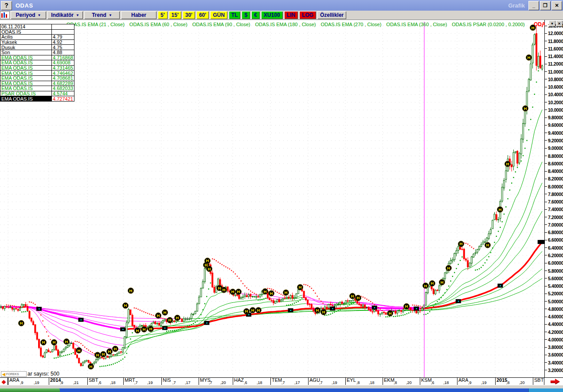 This screenshot has height=392, width=563. I want to click on toolbar-button-zellikler: Özellikler, so click(332, 15).